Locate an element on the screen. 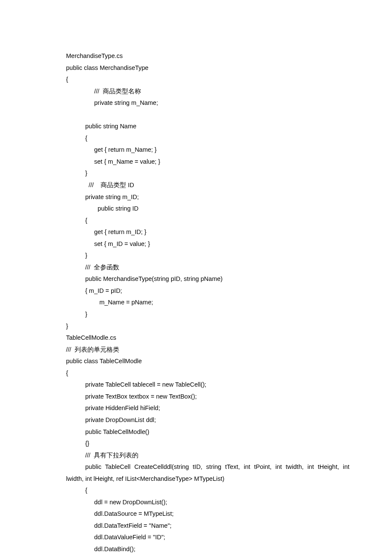 The height and width of the screenshot is (555, 392). code-line: public class TableCellModle is located at coordinates (208, 361).